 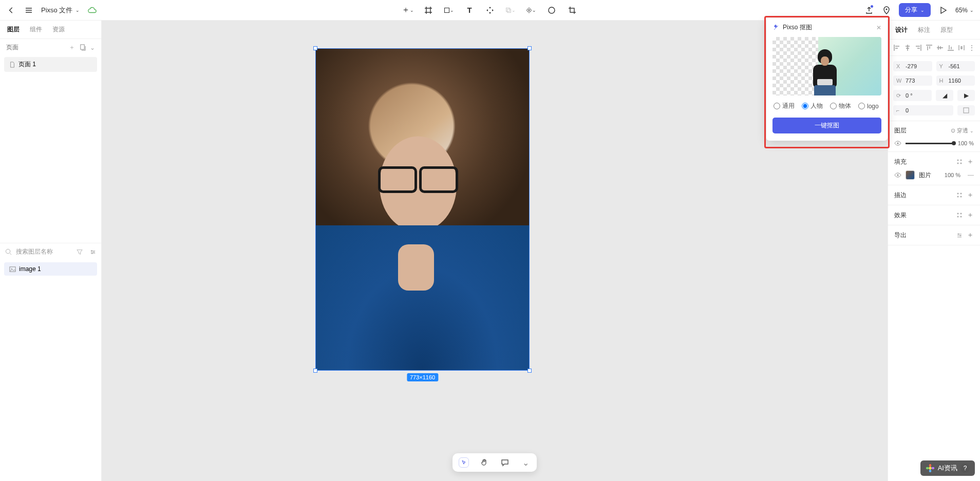 I want to click on location-icon, so click(x=887, y=10).